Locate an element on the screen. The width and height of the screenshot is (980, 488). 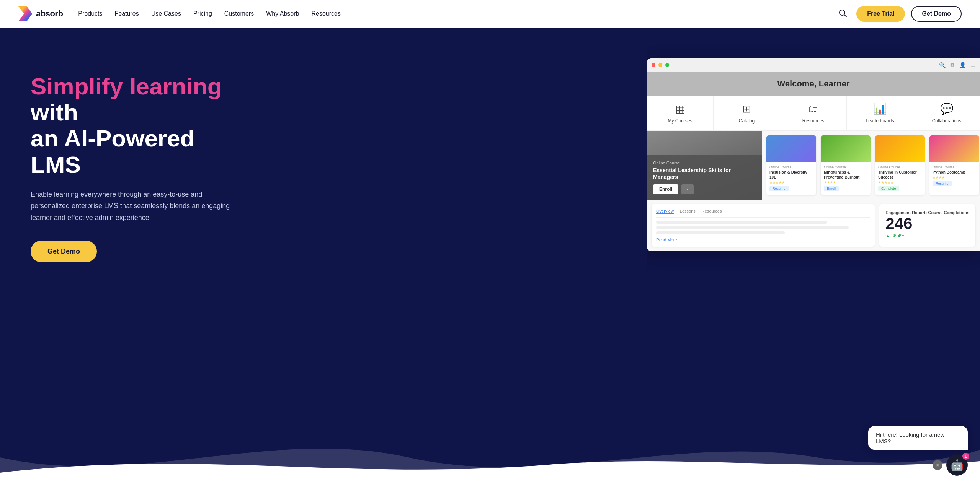
free-trial-button: Free Trial is located at coordinates (880, 14).